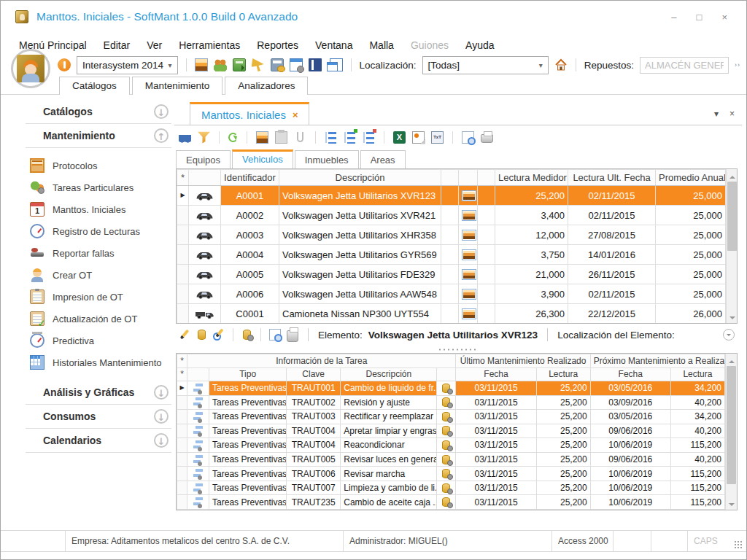  I want to click on col-proximo-fecha: Fecha, so click(630, 375).